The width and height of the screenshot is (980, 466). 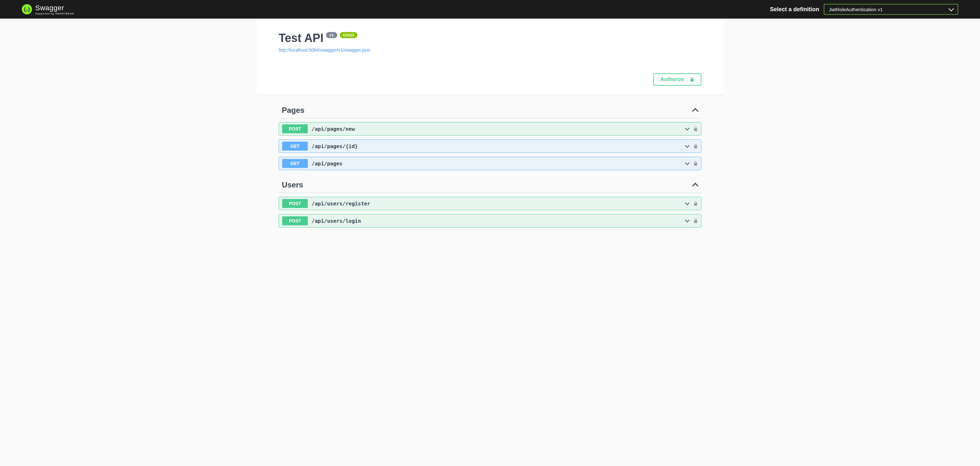 What do you see at coordinates (498, 204) in the screenshot?
I see `operation-path: /api/users/register` at bounding box center [498, 204].